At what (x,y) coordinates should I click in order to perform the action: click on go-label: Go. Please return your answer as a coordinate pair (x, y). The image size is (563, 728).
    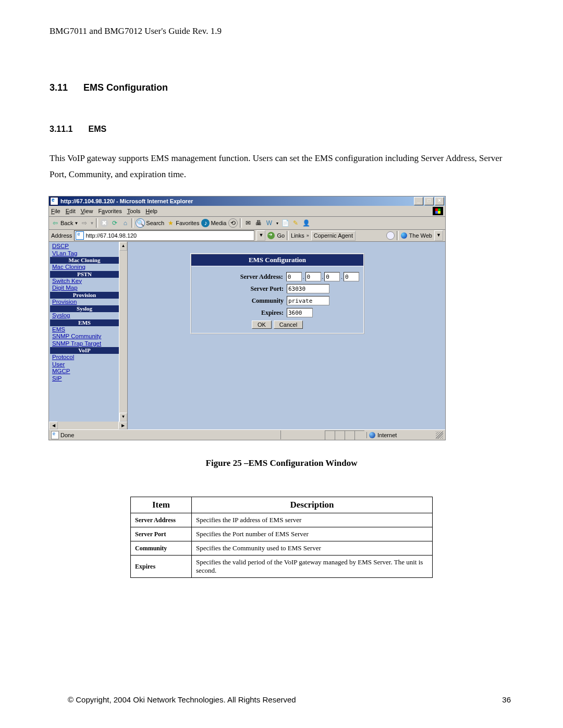
    Looking at the image, I should click on (280, 236).